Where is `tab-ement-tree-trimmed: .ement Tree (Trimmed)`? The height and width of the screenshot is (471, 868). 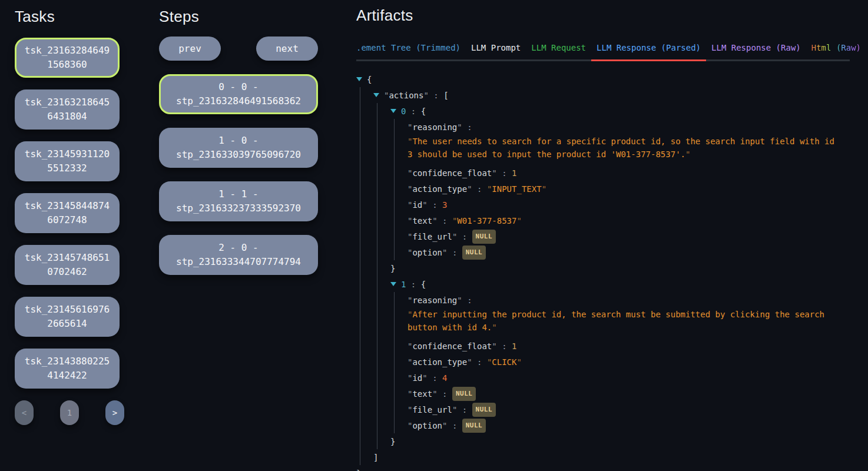 tab-ement-tree-trimmed: .ement Tree (Trimmed) is located at coordinates (411, 51).